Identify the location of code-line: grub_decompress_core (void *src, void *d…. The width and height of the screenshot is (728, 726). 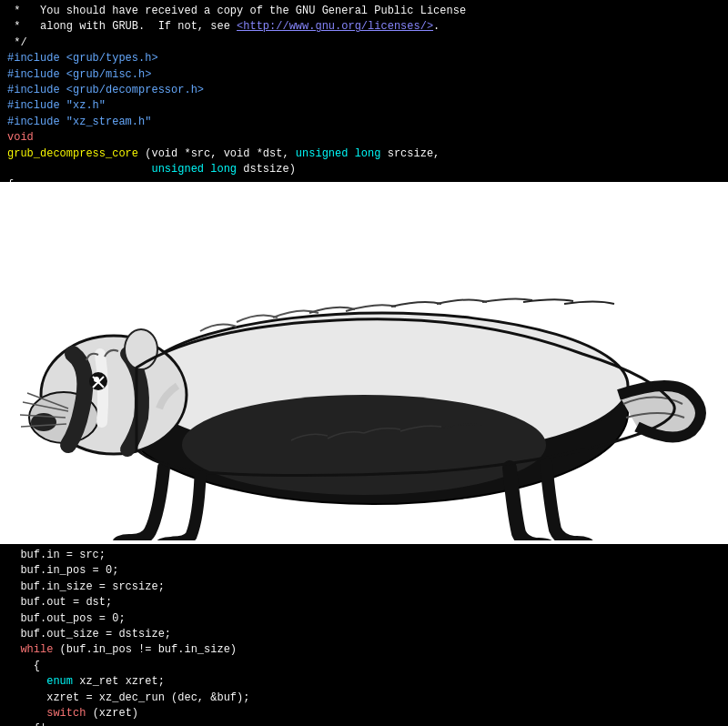
(364, 155).